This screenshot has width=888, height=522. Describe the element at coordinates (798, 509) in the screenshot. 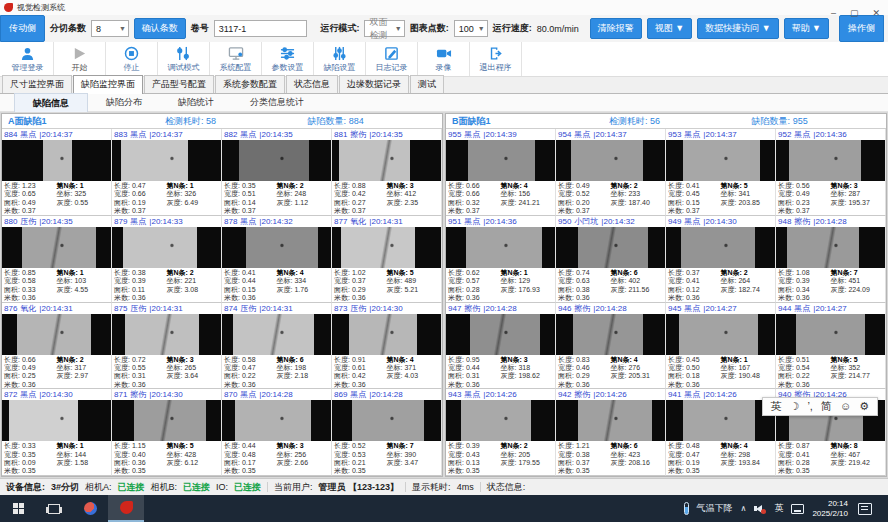

I see `keyboard-icon` at that location.